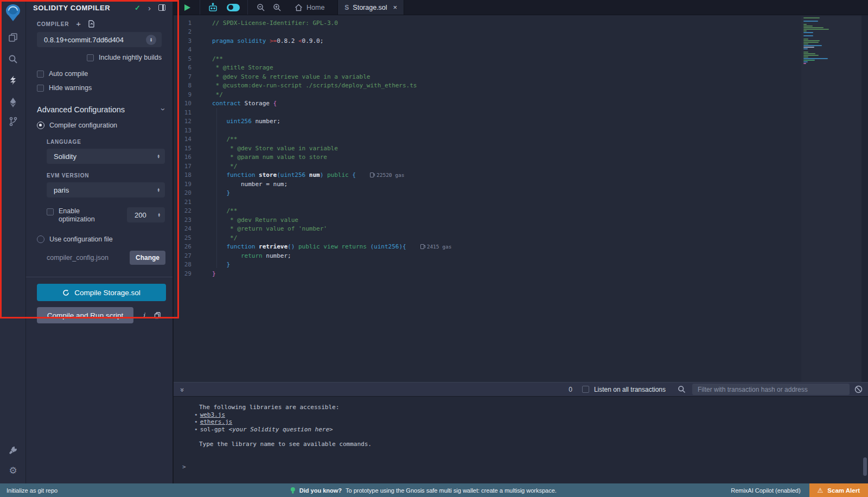  What do you see at coordinates (486, 33) in the screenshot?
I see `code-line: 2` at bounding box center [486, 33].